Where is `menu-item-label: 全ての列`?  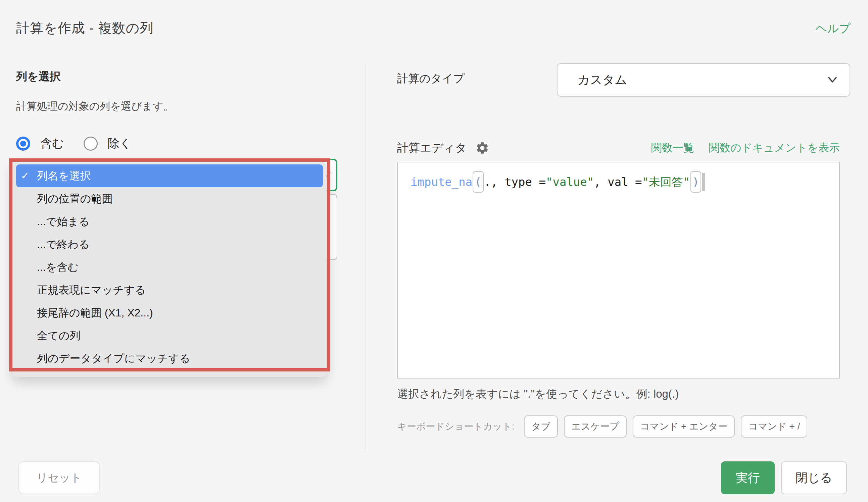 menu-item-label: 全ての列 is located at coordinates (59, 335).